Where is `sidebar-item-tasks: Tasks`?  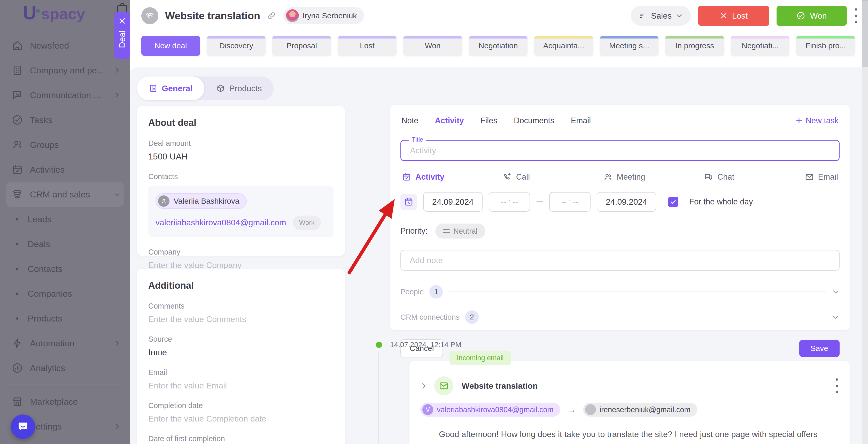 sidebar-item-tasks: Tasks is located at coordinates (65, 120).